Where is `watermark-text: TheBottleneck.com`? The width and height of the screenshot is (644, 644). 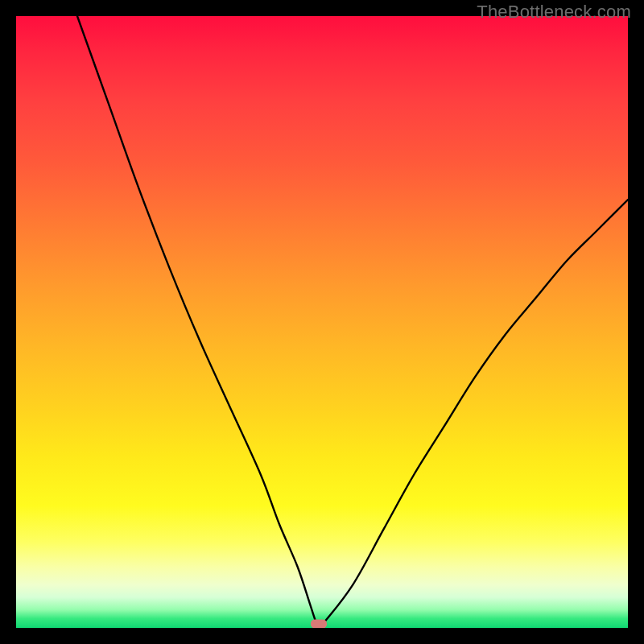 watermark-text: TheBottleneck.com is located at coordinates (554, 12).